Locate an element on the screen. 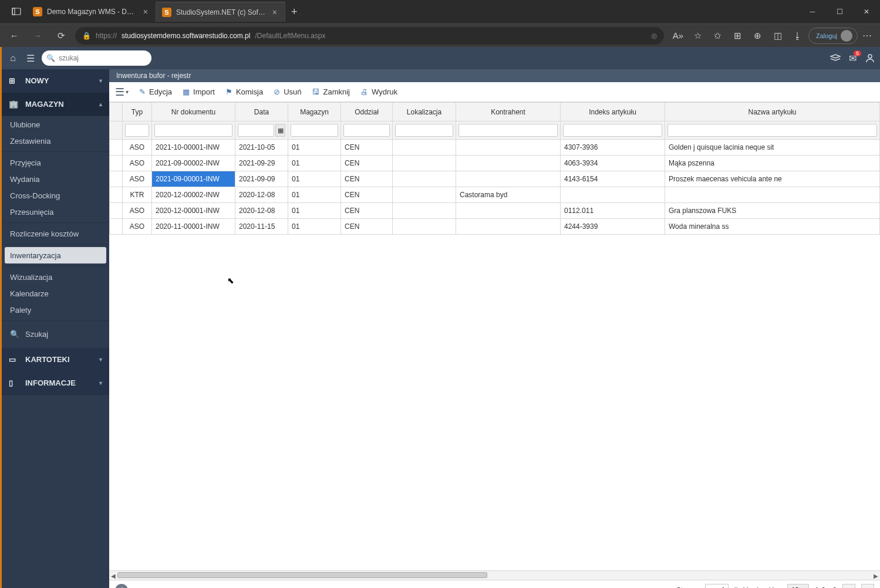 Image resolution: width=880 pixels, height=588 pixels. mail-icon: ✉5 is located at coordinates (852, 59).